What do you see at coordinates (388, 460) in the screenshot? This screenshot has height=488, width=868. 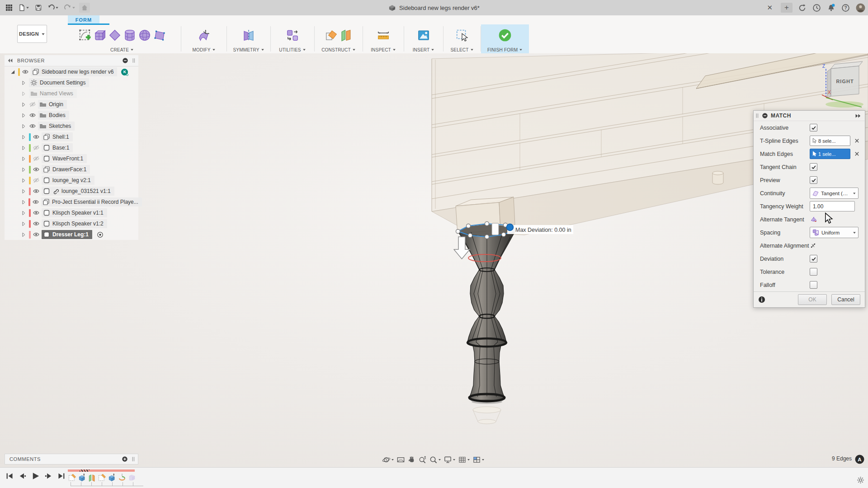 I see `orbit-icon` at bounding box center [388, 460].